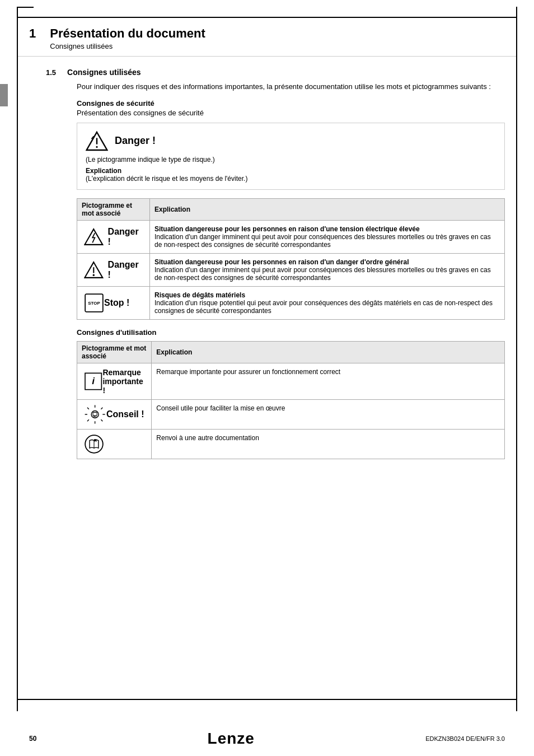  I want to click on svg-text: STOP, so click(94, 302).